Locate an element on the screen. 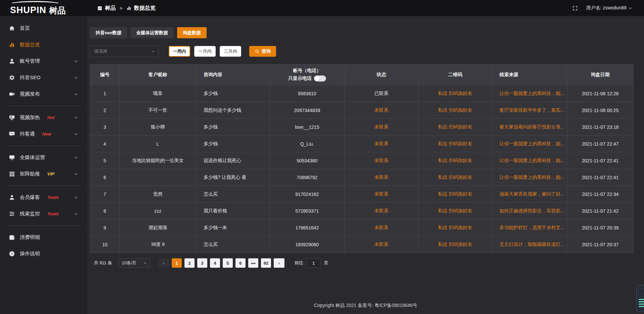  source-link: 感谢大家喜欢我家，被问了好... is located at coordinates (532, 194).